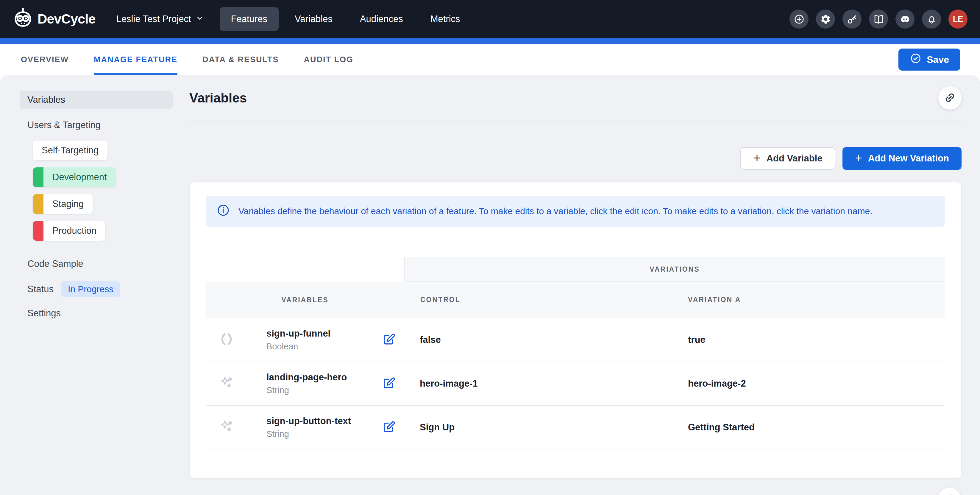 This screenshot has height=495, width=980. Describe the element at coordinates (513, 384) in the screenshot. I see `control-value: hero-image-1` at that location.